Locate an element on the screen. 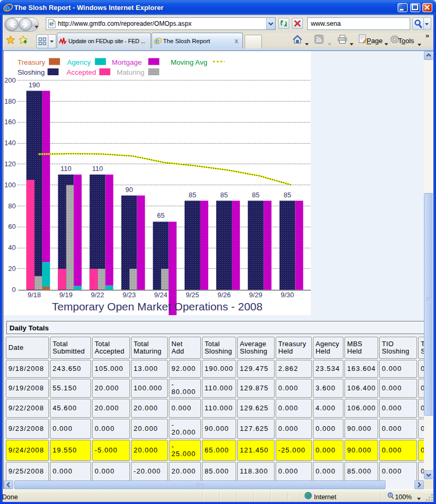  svg-text: Sloshing is located at coordinates (31, 73).